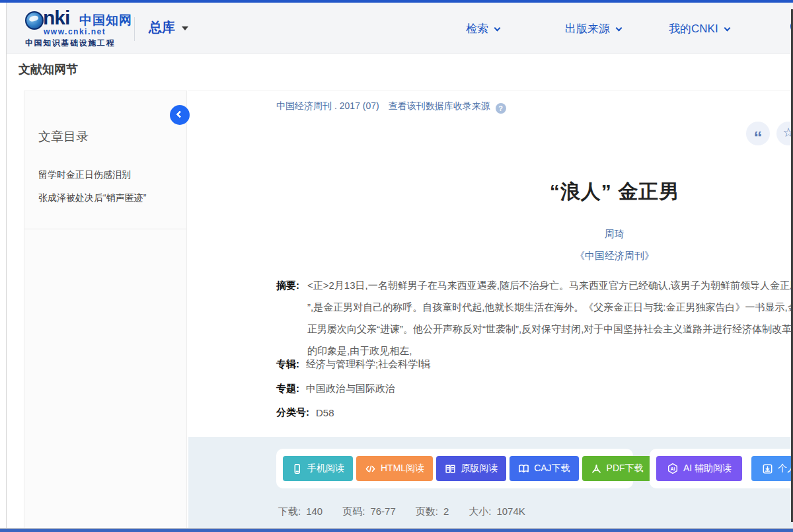  I want to click on nav-search-label: 检索, so click(477, 29).